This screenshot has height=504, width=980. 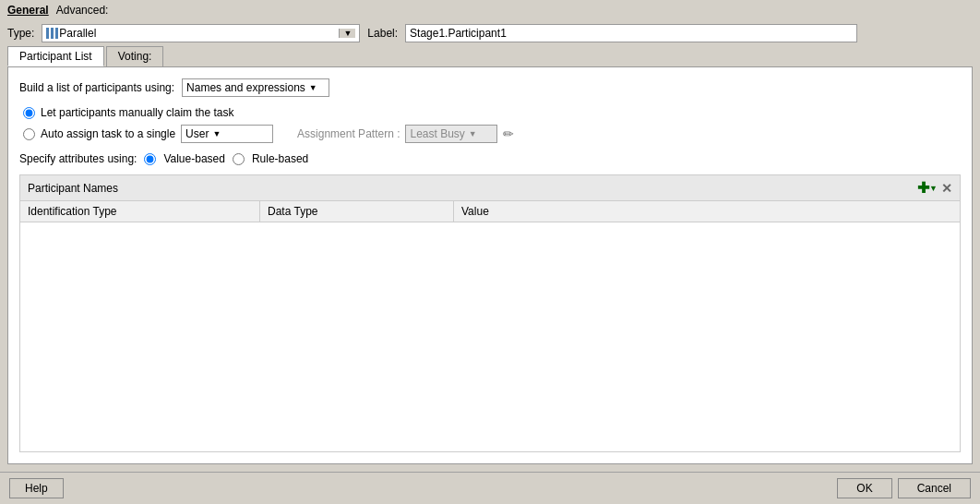 What do you see at coordinates (631, 33) in the screenshot?
I see `label-input` at bounding box center [631, 33].